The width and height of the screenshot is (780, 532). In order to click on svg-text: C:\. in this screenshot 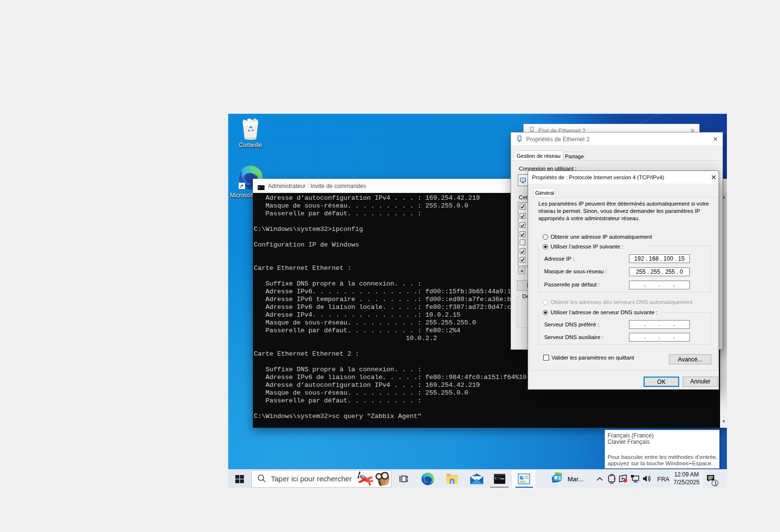, I will do `click(262, 188)`.